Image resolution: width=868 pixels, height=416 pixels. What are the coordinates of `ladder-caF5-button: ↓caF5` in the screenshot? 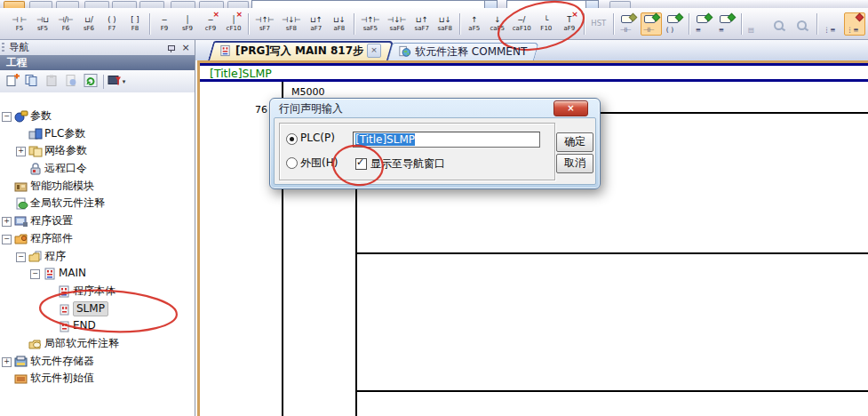 It's located at (498, 23).